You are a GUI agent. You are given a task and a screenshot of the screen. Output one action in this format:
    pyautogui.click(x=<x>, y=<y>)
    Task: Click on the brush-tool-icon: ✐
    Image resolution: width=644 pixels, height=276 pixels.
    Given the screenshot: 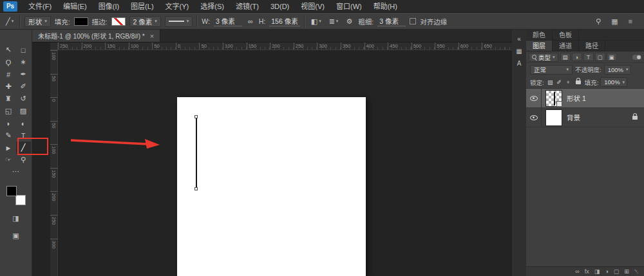 What is the action you would take?
    pyautogui.click(x=23, y=86)
    